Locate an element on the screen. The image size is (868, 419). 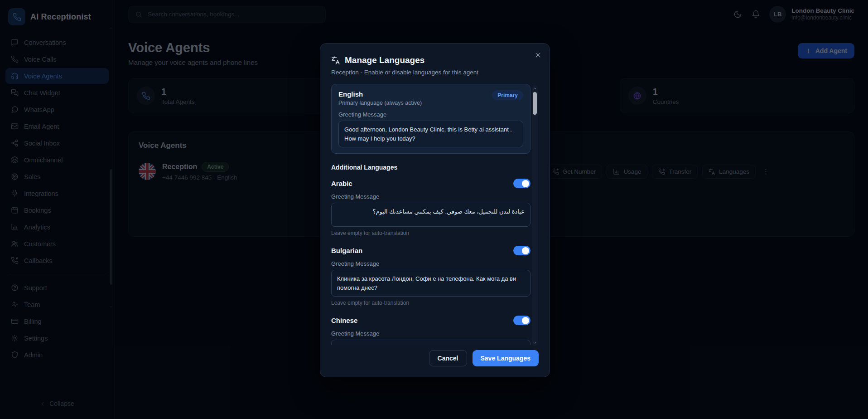
primary-badge: Primary is located at coordinates (507, 95).